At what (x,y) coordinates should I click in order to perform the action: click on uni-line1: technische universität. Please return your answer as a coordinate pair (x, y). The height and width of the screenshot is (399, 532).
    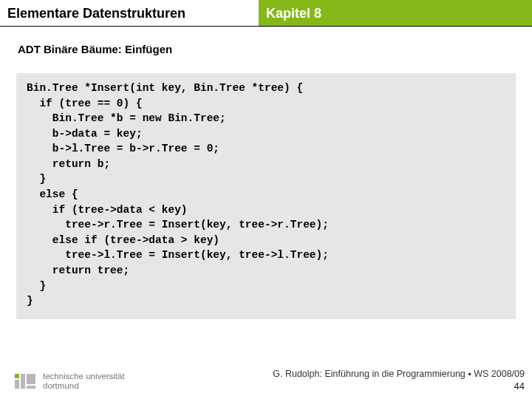
    Looking at the image, I should click on (84, 377).